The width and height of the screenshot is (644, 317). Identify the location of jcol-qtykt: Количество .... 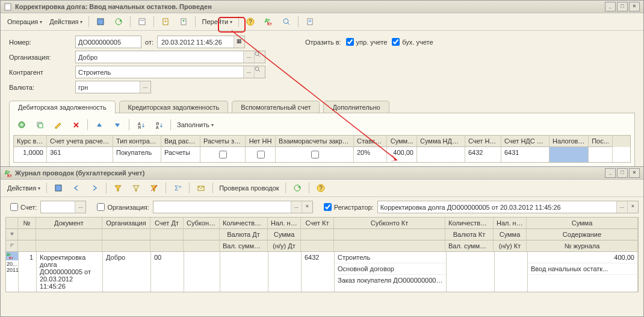
(469, 223).